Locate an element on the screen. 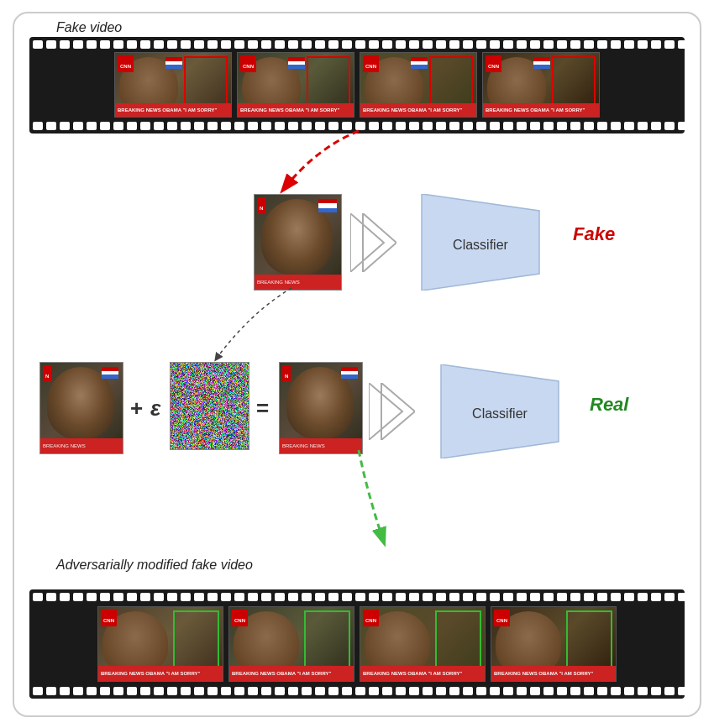 The width and height of the screenshot is (714, 728). bottom-film-frame-3: BREAKING NEWS OBAMA "I AM SORRY" CNN is located at coordinates (423, 644).